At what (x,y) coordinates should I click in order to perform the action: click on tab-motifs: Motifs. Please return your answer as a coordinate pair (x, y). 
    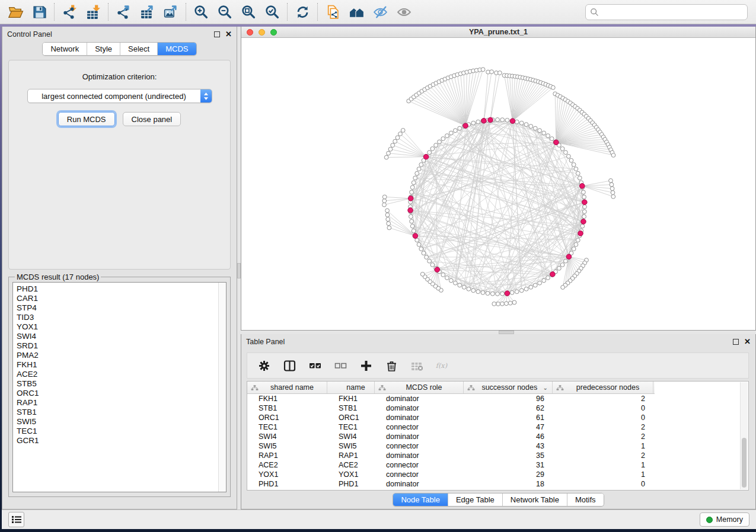
    Looking at the image, I should click on (586, 500).